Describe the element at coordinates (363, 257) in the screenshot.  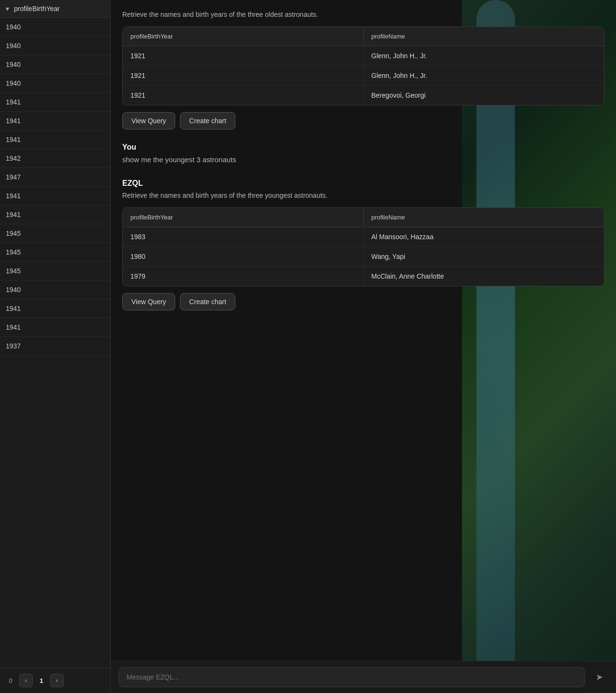
I see `table-row: 1980 Wang, Yapi` at that location.